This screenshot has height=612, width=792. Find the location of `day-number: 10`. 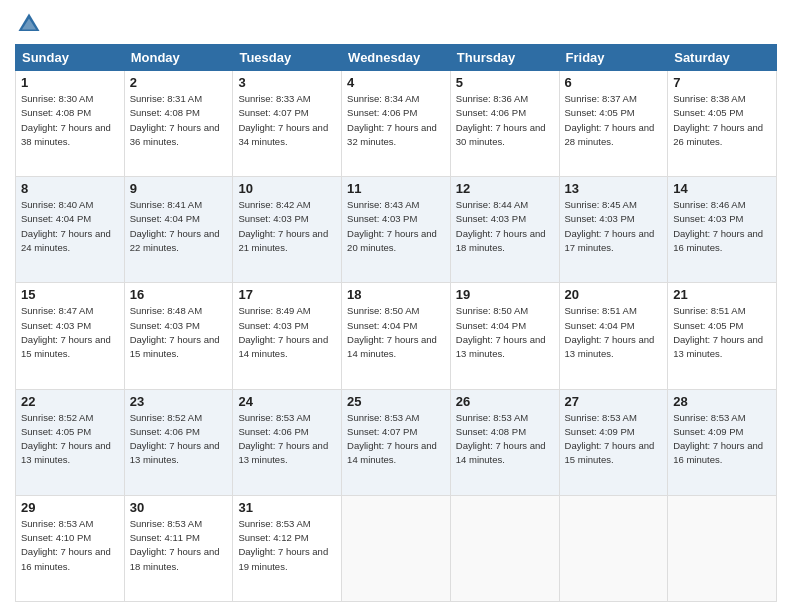

day-number: 10 is located at coordinates (287, 188).